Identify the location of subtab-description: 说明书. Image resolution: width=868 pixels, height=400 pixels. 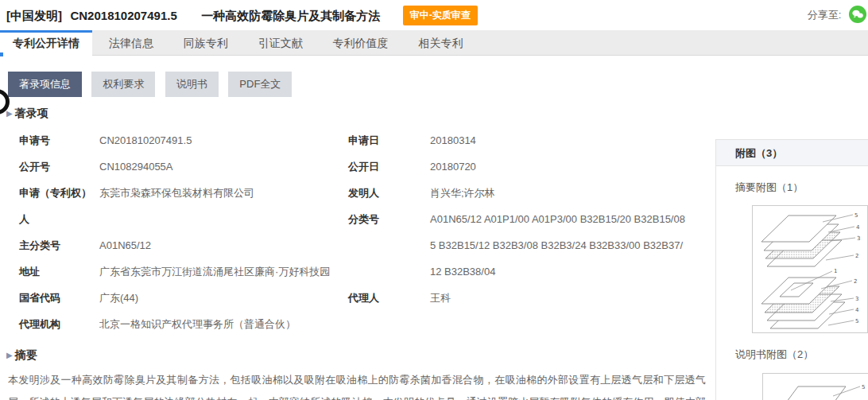
(192, 84).